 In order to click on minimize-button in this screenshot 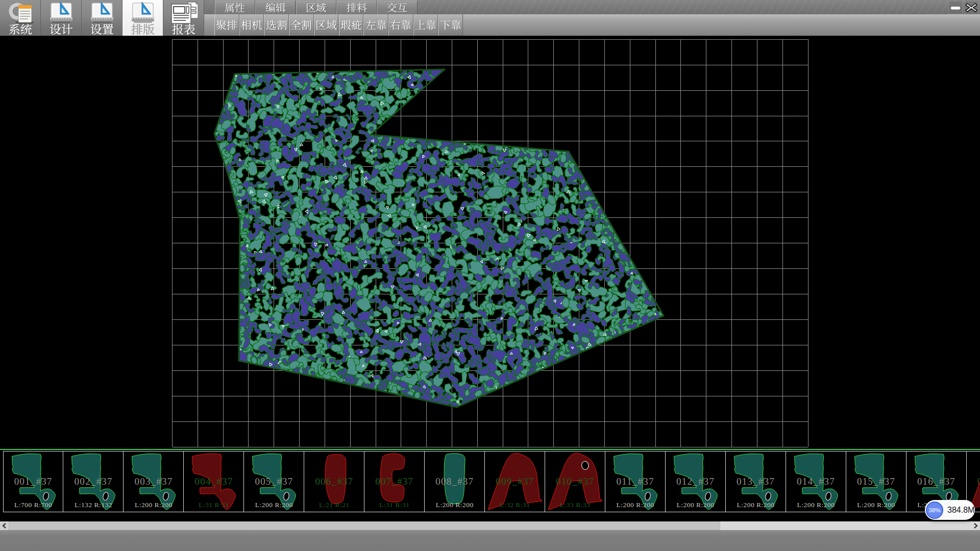, I will do `click(955, 8)`.